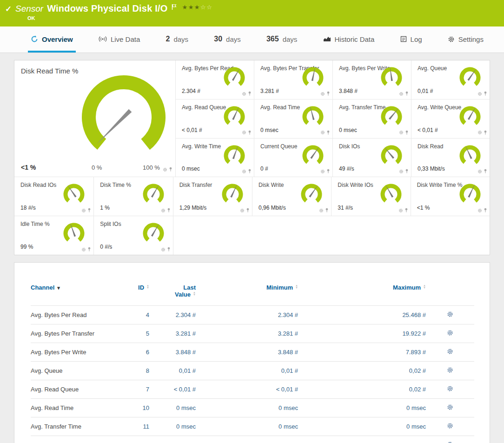 This screenshot has height=443, width=504. Describe the element at coordinates (76, 371) in the screenshot. I see `channel-name: Avg. Queue` at that location.